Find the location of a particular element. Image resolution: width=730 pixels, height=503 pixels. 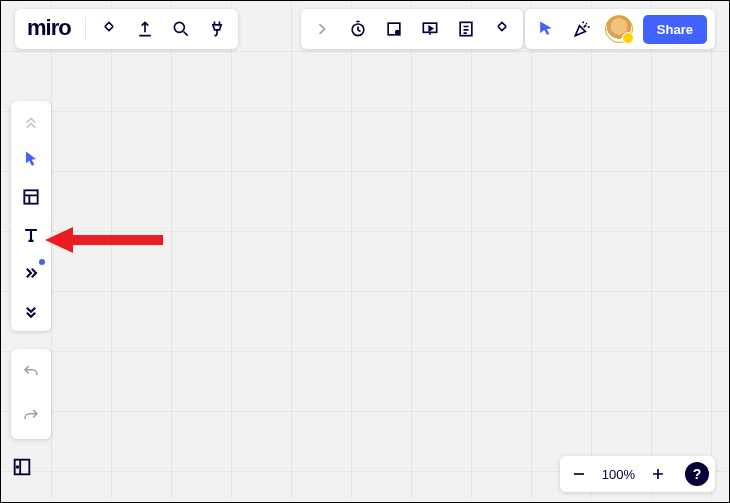

templates-icon is located at coordinates (31, 197).